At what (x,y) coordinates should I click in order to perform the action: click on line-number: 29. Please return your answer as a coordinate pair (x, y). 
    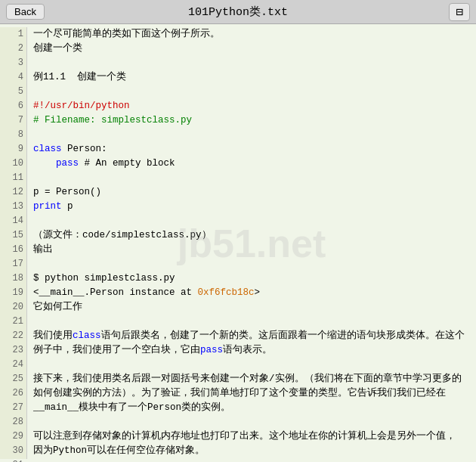
    Looking at the image, I should click on (14, 437).